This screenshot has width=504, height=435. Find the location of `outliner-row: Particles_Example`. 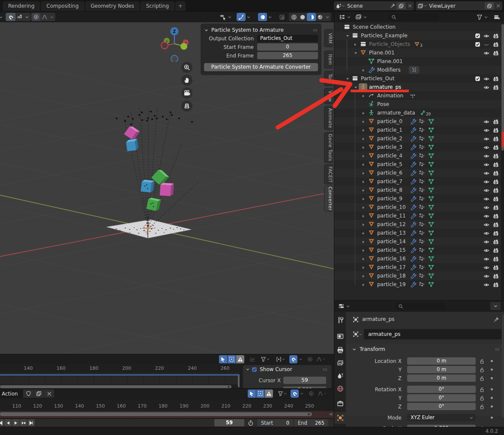

outliner-row: Particles_Example is located at coordinates (419, 36).